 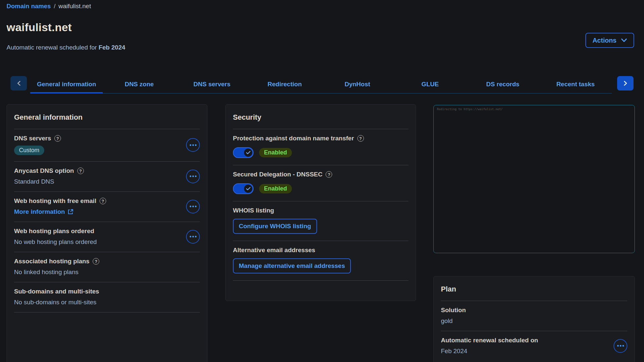 What do you see at coordinates (107, 267) in the screenshot?
I see `row-associated-hosting-plans: Associated hosting plans ? No linked hos…` at bounding box center [107, 267].